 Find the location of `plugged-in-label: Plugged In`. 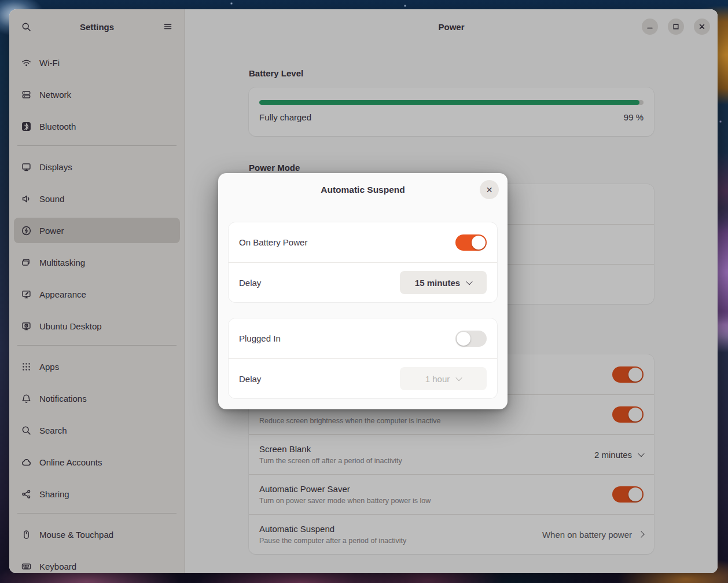

plugged-in-label: Plugged In is located at coordinates (260, 338).